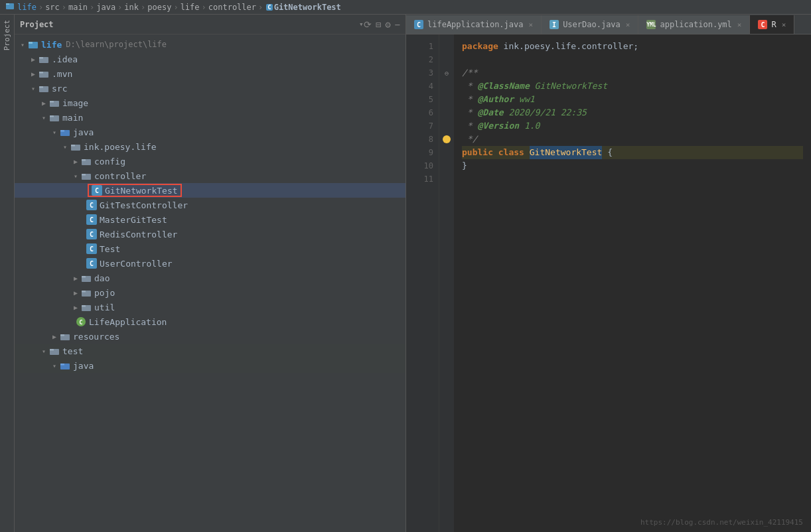  Describe the element at coordinates (76, 307) in the screenshot. I see `expand-util: ▶` at that location.